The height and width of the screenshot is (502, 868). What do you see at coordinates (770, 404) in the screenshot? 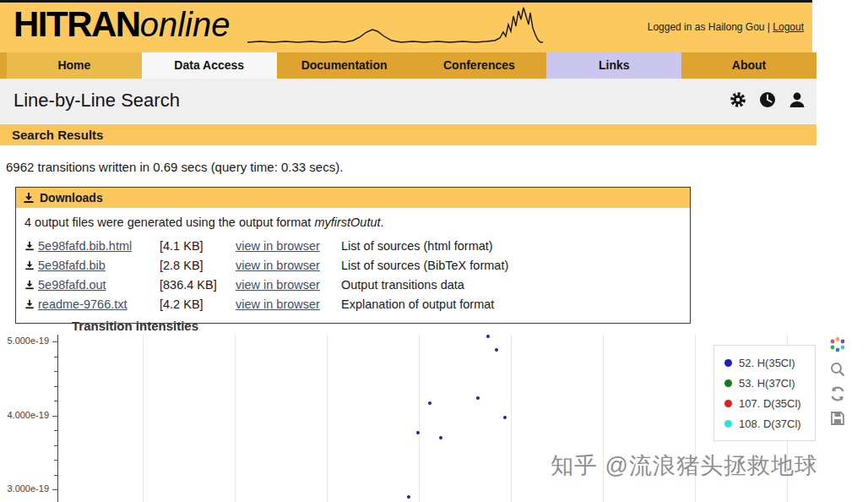
I see `legend-label: 107. D(35Cl)` at bounding box center [770, 404].